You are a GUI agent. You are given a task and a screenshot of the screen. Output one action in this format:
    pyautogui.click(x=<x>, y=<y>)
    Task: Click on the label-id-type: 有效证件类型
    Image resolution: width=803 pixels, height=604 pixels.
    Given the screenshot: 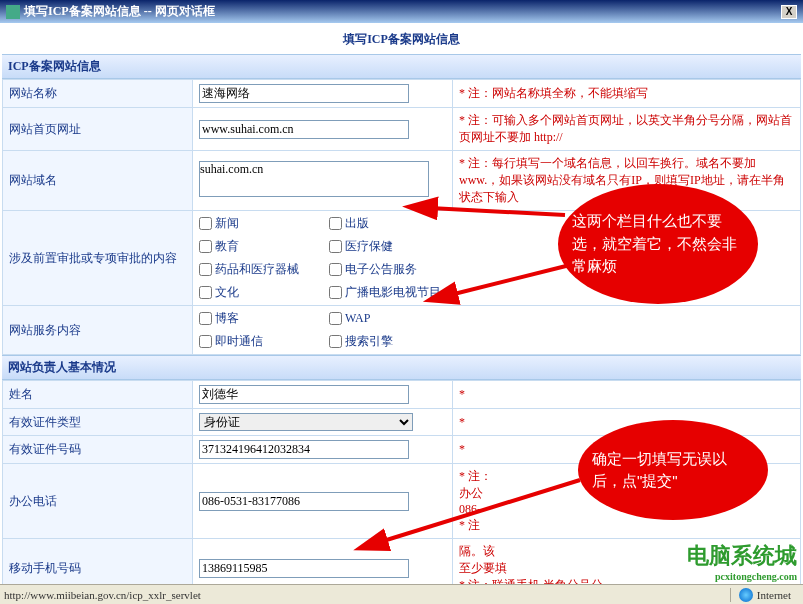 What is the action you would take?
    pyautogui.click(x=98, y=422)
    